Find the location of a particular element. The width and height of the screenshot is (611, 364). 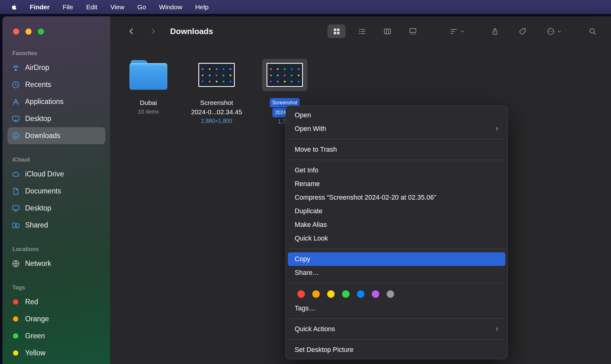

context-menu-item-set-desktop-picture: Set Desktop Picture is located at coordinates (397, 350).